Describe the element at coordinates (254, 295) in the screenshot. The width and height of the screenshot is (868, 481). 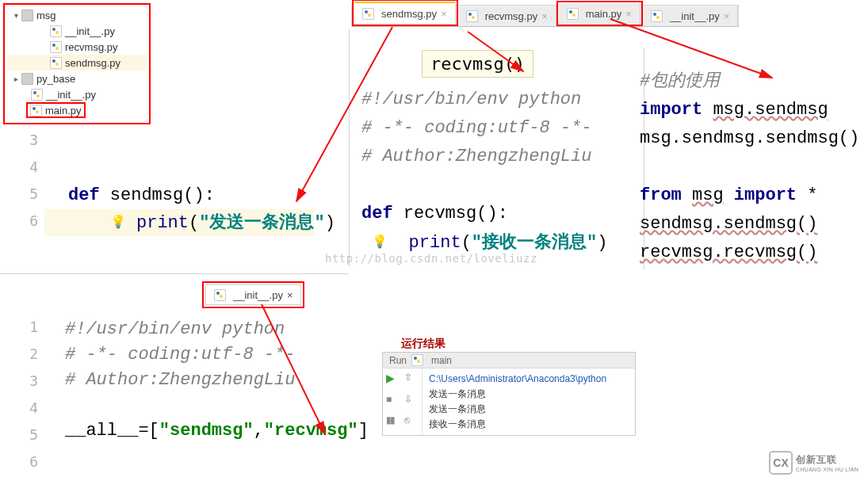
I see `tab-init-lower: __init__.py ×` at that location.